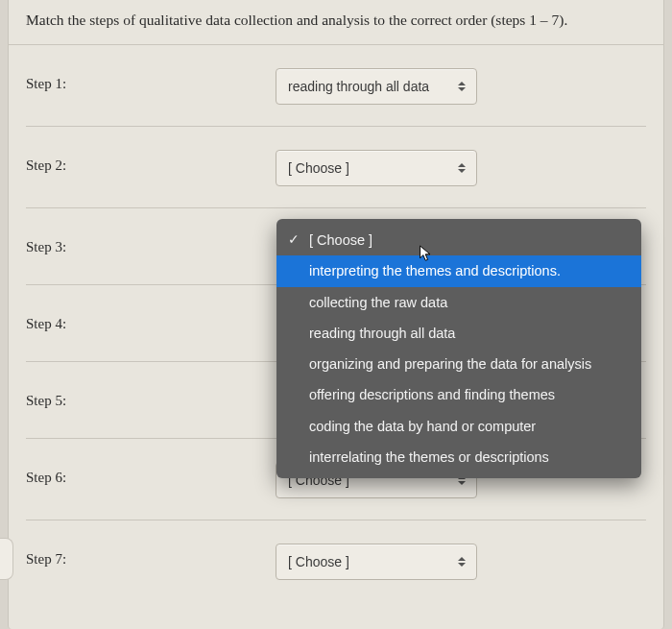 This screenshot has width=672, height=629. Describe the element at coordinates (151, 398) in the screenshot. I see `step-label: Step 5:` at that location.